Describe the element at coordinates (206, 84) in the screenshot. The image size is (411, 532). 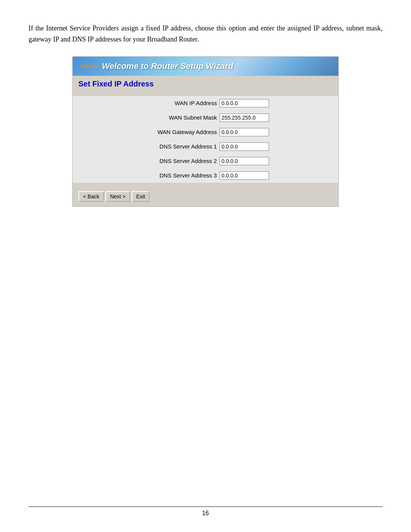
I see `section-title-row: Set Fixed IP Address` at that location.